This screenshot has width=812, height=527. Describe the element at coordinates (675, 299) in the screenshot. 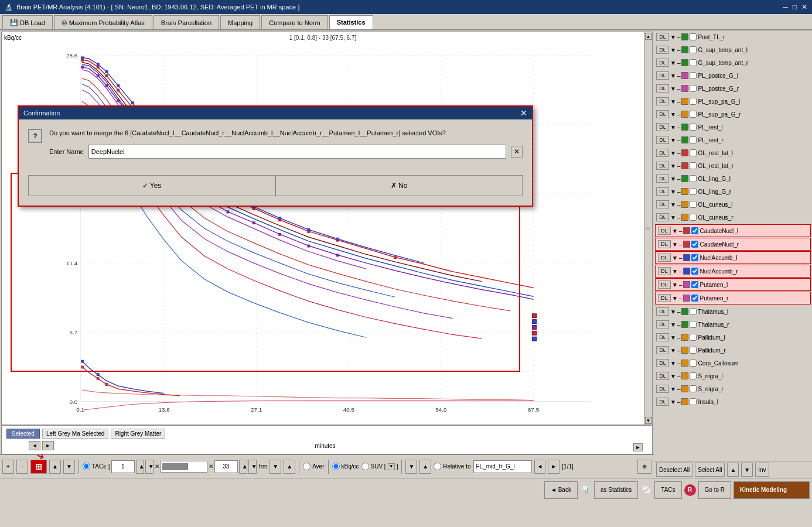

I see `roi-arrow-20: ▼` at that location.